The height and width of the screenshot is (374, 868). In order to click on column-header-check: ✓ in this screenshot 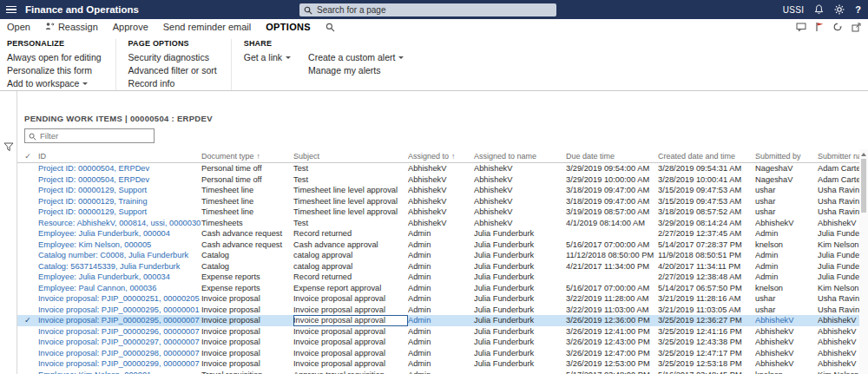, I will do `click(28, 156)`.